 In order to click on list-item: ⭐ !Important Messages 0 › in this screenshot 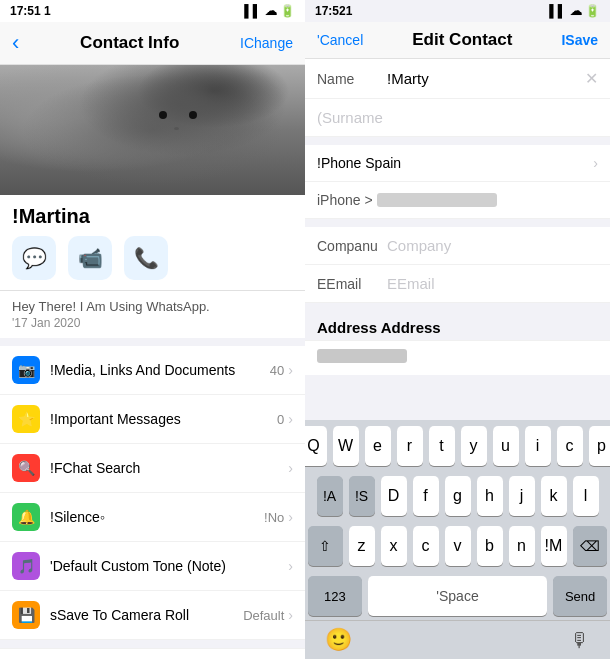, I will do `click(152, 420)`.